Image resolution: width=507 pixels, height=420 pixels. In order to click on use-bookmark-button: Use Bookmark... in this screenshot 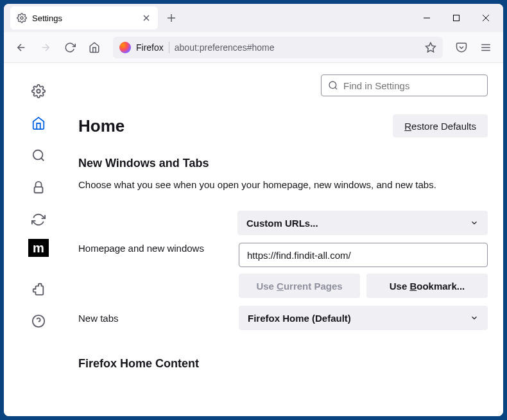, I will do `click(427, 286)`.